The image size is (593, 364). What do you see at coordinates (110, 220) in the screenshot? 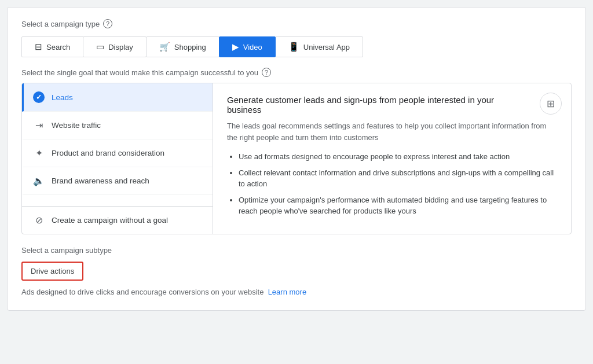
I see `no-goal-label: Create a campaign without a goal` at bounding box center [110, 220].